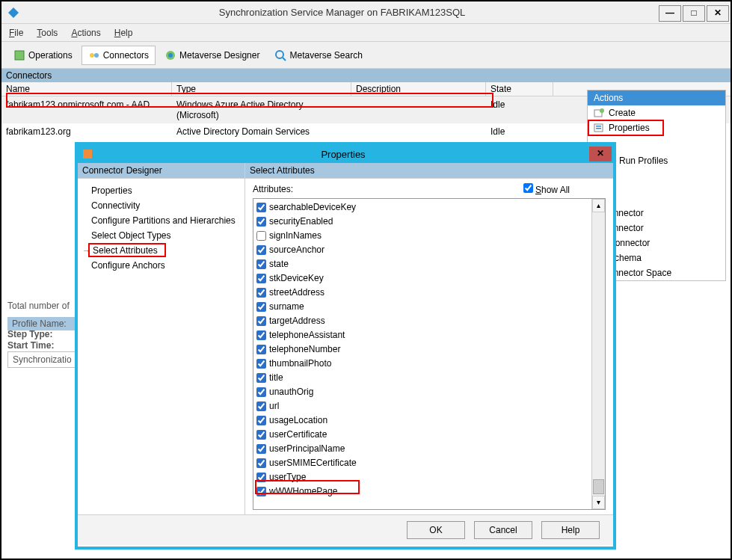  What do you see at coordinates (422, 477) in the screenshot?
I see `attribute-item: userType` at bounding box center [422, 477].